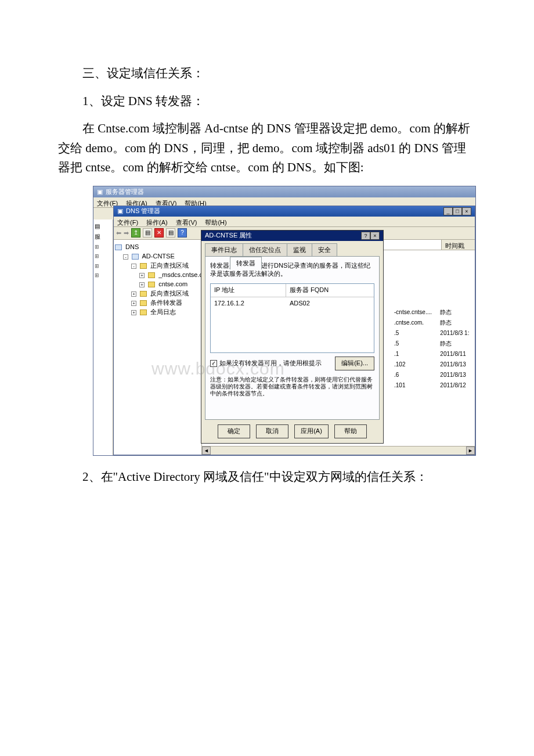 Image resolution: width=534 pixels, height=756 pixels. Describe the element at coordinates (158, 265) in the screenshot. I see `tree-forward-zone: - 正向查找区域` at that location.